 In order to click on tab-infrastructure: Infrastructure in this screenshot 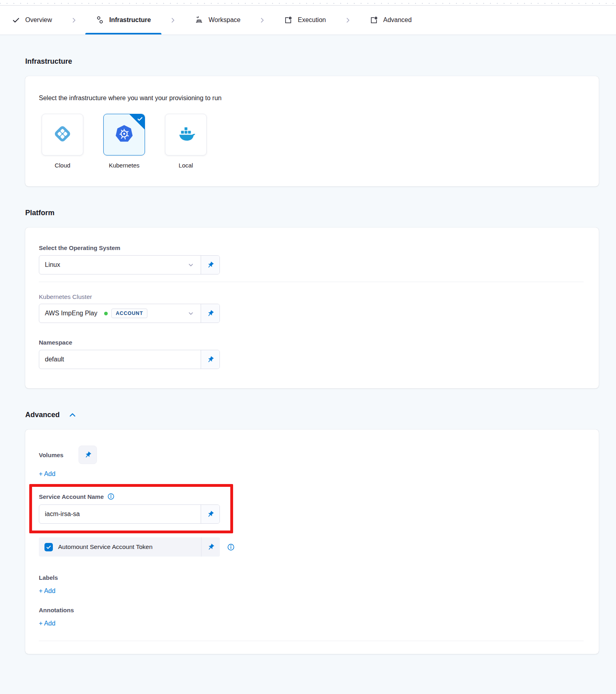, I will do `click(123, 20)`.